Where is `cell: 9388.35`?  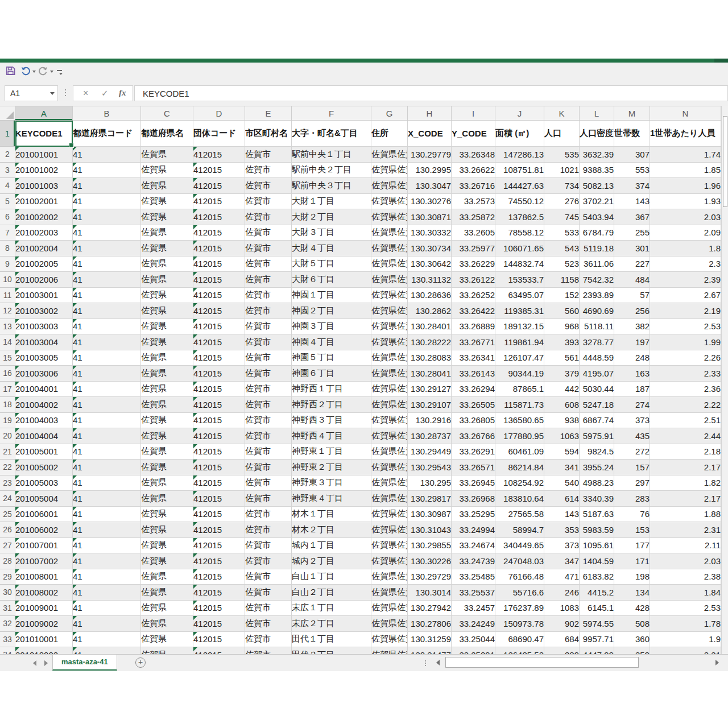
cell: 9388.35 is located at coordinates (597, 171).